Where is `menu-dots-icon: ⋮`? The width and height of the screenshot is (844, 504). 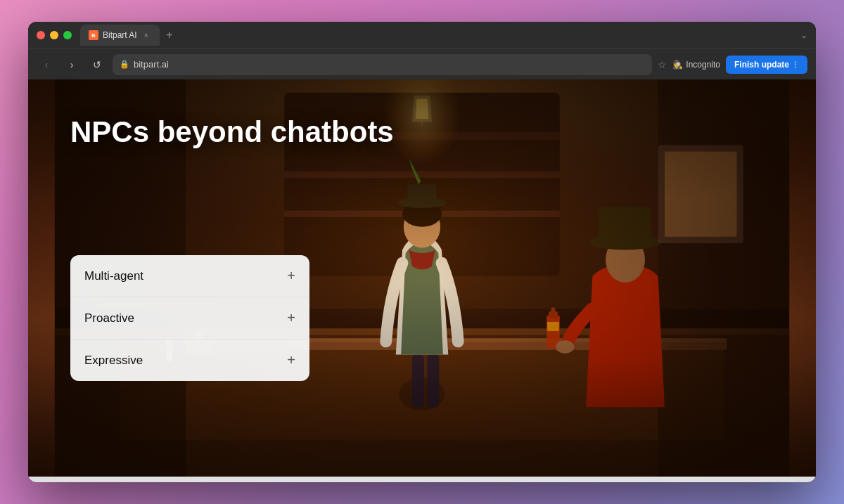 menu-dots-icon: ⋮ is located at coordinates (795, 65).